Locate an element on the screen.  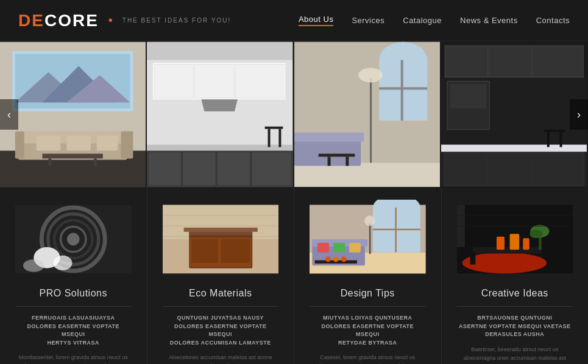
col-eco-materials: Eco Materials QUNTUGNI JUYATSAS NAUSY DO… is located at coordinates (221, 276).